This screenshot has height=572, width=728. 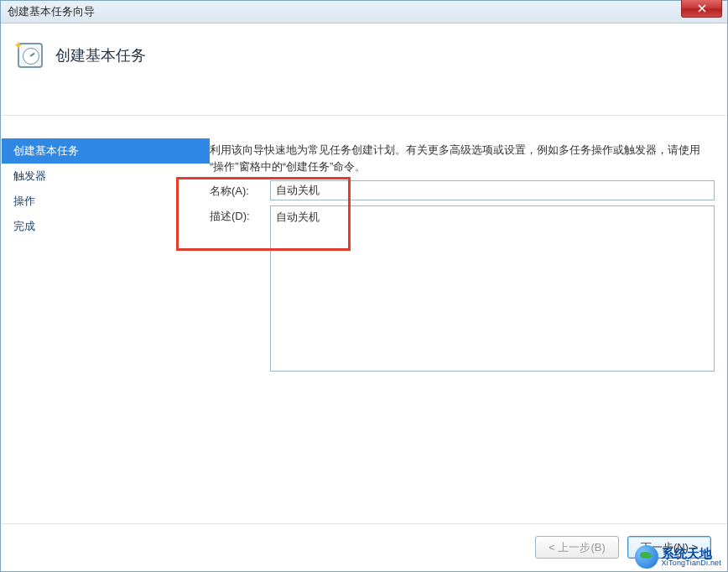 I want to click on sidebar-item-action: 操作, so click(x=106, y=201).